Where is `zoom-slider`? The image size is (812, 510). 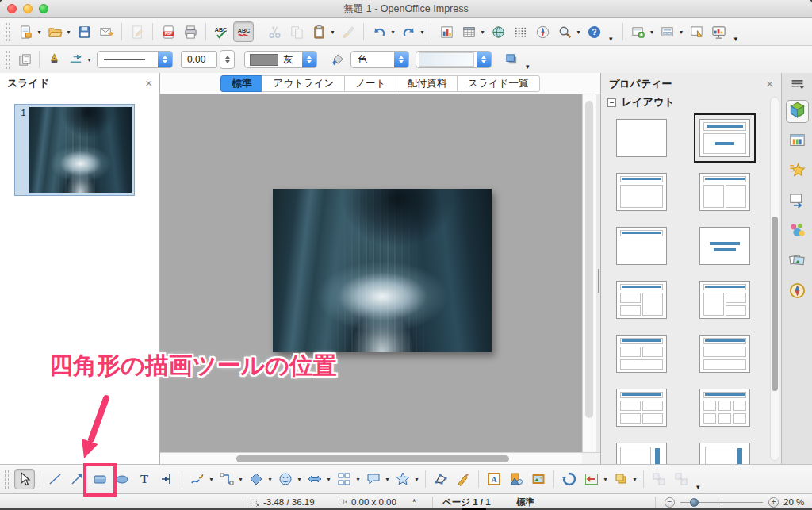
zoom-slider is located at coordinates (722, 503).